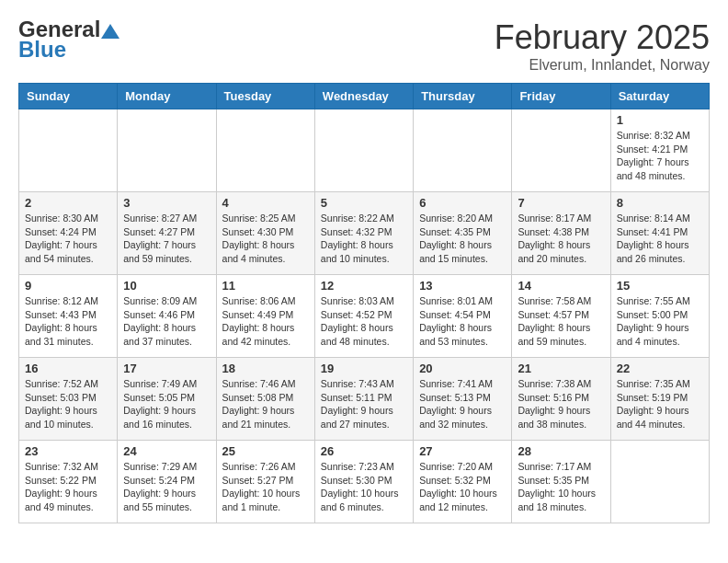 This screenshot has height=563, width=728. What do you see at coordinates (68, 239) in the screenshot?
I see `day-info: Sunrise: 8:30 AM Sunset: 4:24 PM Dayligh…` at bounding box center [68, 239].